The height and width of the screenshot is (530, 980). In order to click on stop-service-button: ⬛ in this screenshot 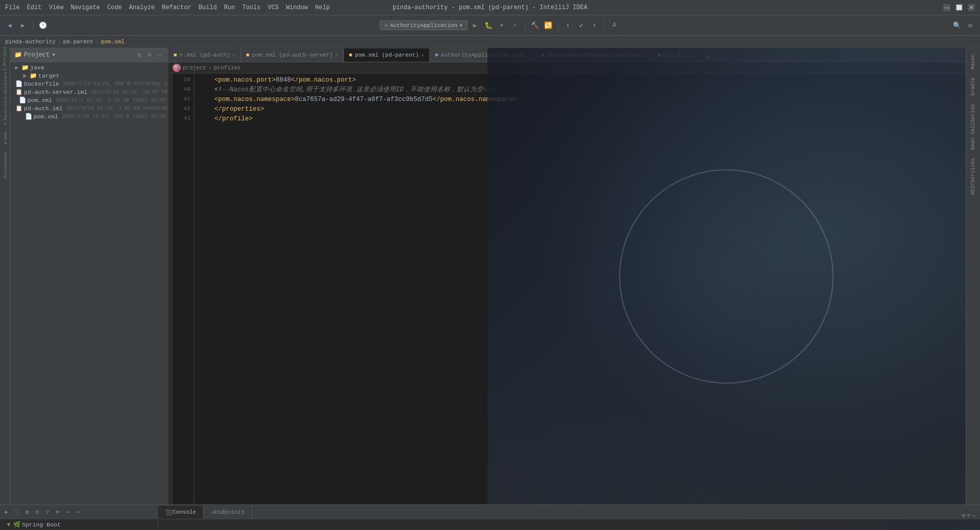, I will do `click(17, 512)`.